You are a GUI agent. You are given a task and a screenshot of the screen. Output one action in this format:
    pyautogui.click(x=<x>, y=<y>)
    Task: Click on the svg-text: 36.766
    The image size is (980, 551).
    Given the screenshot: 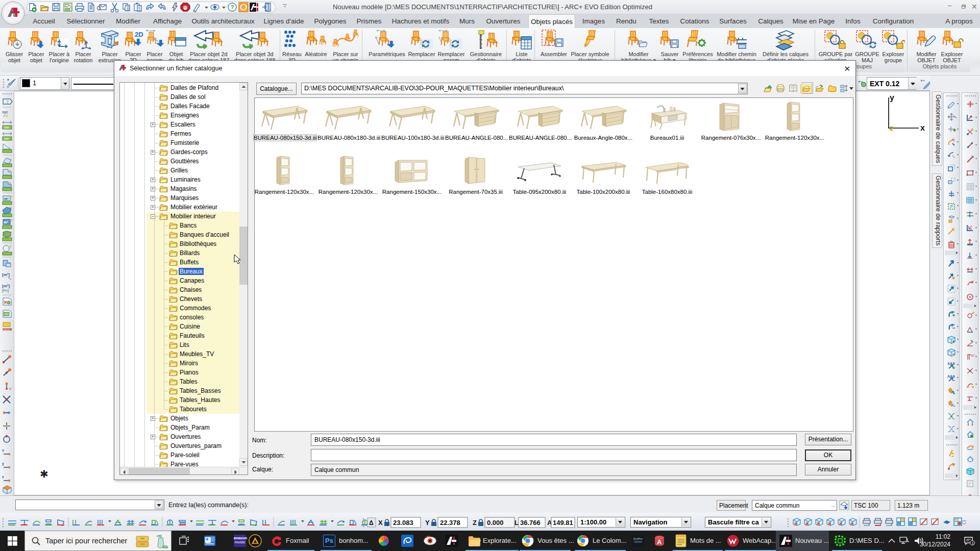 What is the action you would take?
    pyautogui.click(x=530, y=522)
    